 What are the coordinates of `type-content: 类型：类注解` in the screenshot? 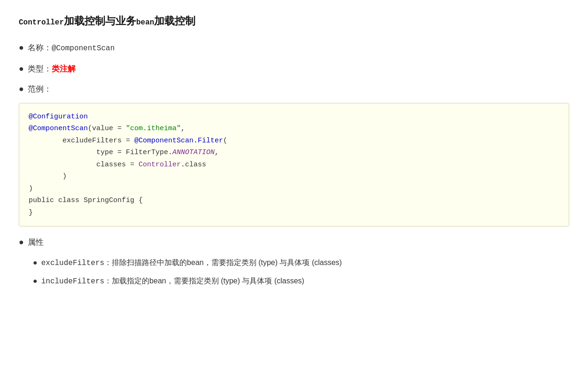 It's located at (52, 69).